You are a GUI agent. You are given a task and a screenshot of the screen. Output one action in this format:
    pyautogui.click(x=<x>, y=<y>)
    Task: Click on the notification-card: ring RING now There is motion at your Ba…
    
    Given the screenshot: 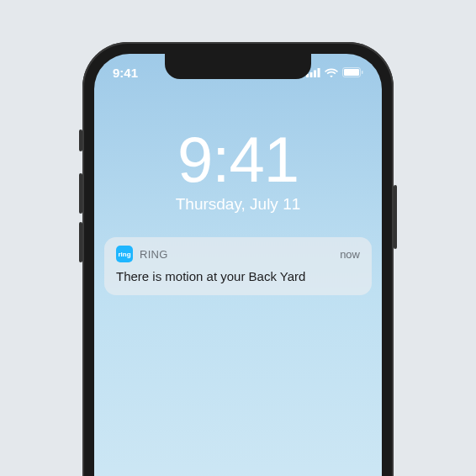 What is the action you would take?
    pyautogui.click(x=238, y=266)
    